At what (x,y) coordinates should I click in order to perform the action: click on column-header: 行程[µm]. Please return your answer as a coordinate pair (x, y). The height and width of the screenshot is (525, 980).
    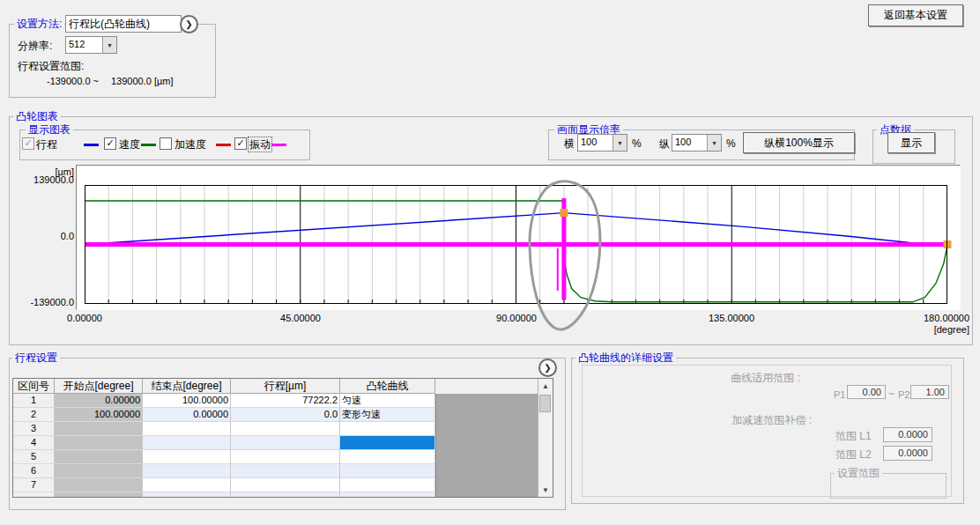
    Looking at the image, I should click on (286, 386).